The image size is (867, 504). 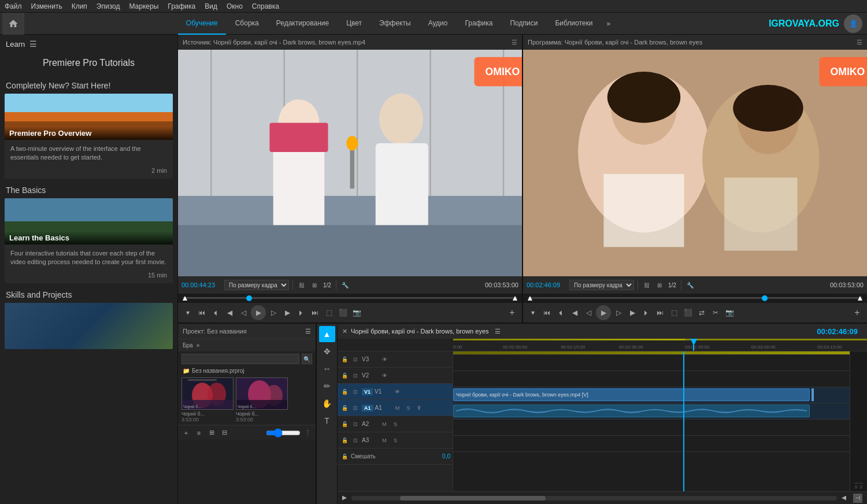 What do you see at coordinates (647, 285) in the screenshot?
I see `program-link-btn: ⛓` at bounding box center [647, 285].